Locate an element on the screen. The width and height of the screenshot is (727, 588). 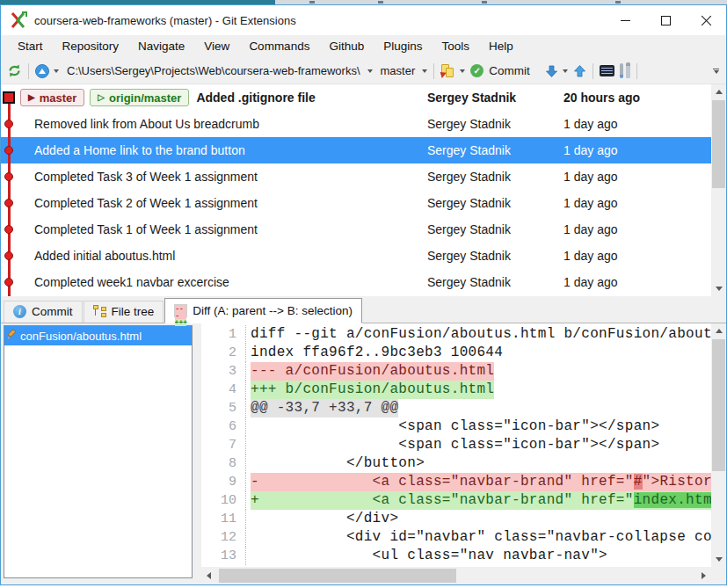
diff-icon: ---+++ is located at coordinates (181, 311).